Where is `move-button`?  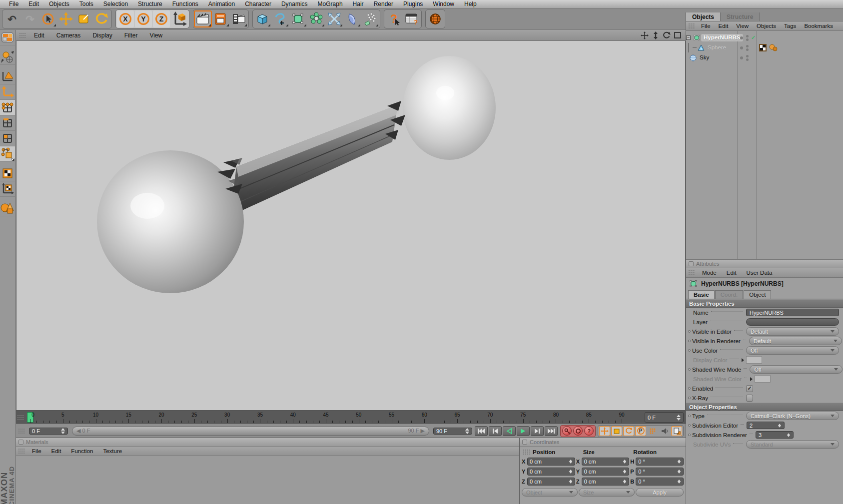 move-button is located at coordinates (66, 19).